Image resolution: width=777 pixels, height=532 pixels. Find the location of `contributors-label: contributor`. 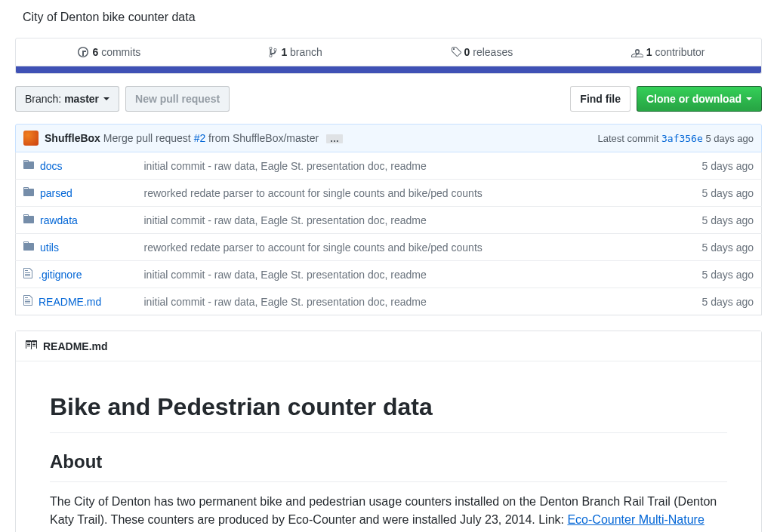

contributors-label: contributor is located at coordinates (680, 52).